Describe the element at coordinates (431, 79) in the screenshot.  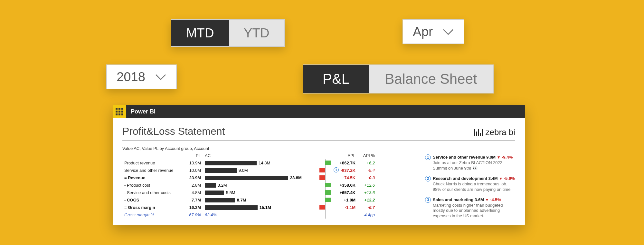
I see `sheet-option-balance-sheet: Balance Sheet` at that location.